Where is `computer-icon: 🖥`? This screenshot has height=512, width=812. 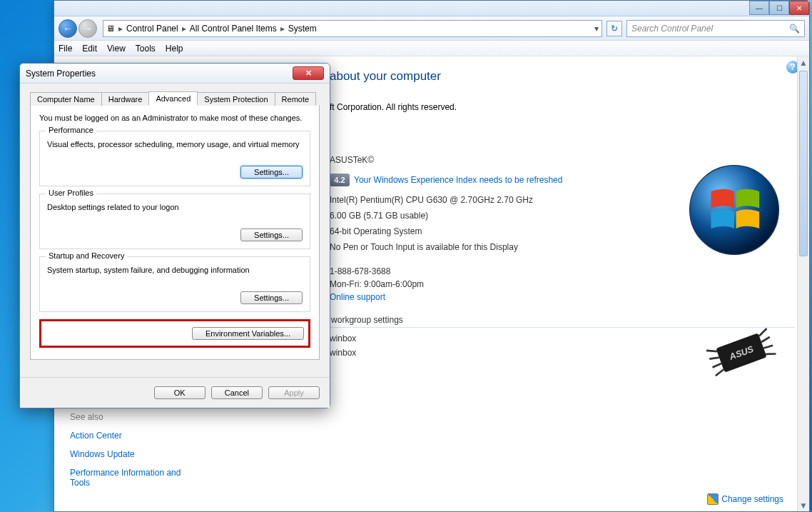 computer-icon: 🖥 is located at coordinates (111, 29).